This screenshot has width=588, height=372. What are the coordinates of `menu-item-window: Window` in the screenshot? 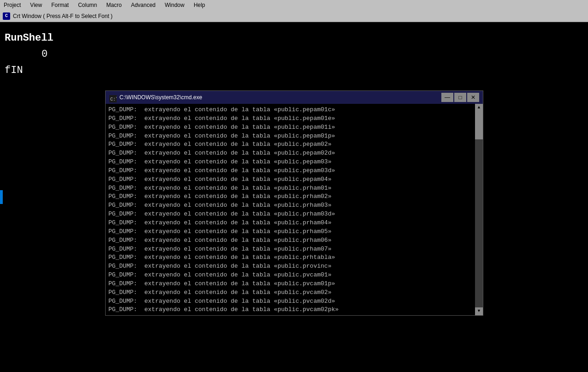 It's located at (174, 5).